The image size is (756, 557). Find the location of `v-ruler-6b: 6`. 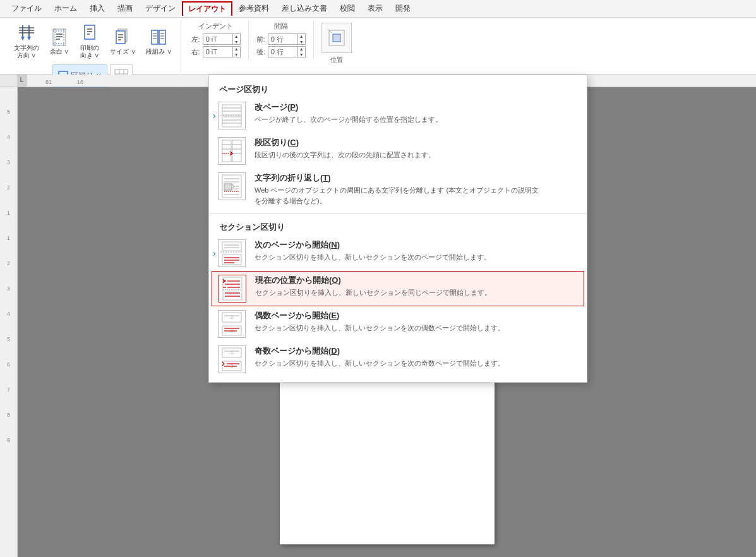

v-ruler-6b: 6 is located at coordinates (9, 364).